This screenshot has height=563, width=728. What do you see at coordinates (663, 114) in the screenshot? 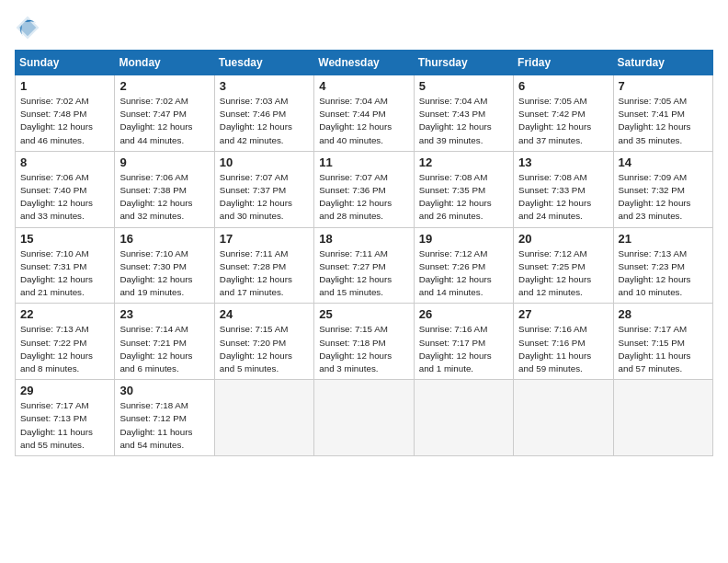
I see `day-cell-7: 7Sunrise: 7:05 AM Sunset: 7:41 PM Daylig…` at bounding box center [663, 114].